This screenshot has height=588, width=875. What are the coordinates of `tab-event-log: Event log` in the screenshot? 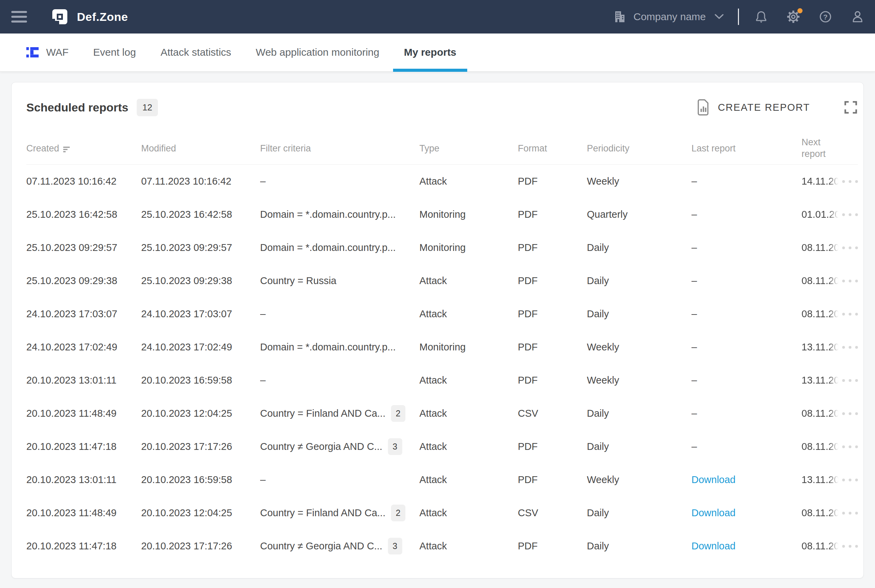 It's located at (115, 52).